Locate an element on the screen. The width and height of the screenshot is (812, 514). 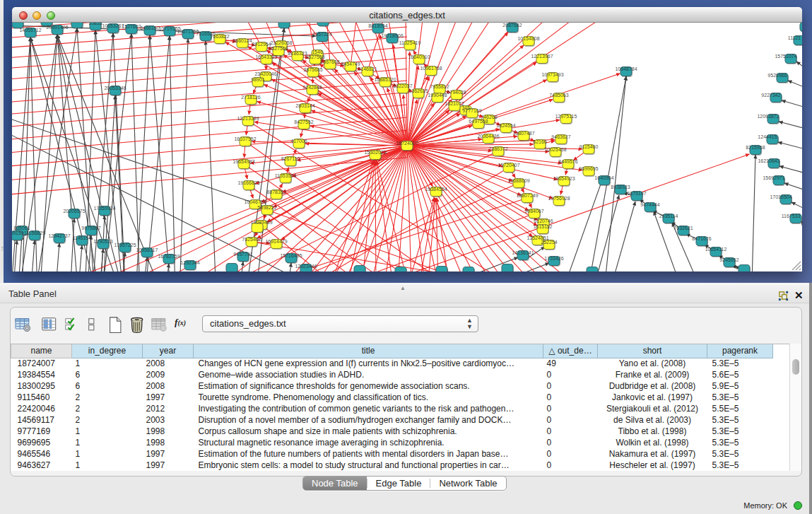
svg-text: 8660124 is located at coordinates (242, 41).